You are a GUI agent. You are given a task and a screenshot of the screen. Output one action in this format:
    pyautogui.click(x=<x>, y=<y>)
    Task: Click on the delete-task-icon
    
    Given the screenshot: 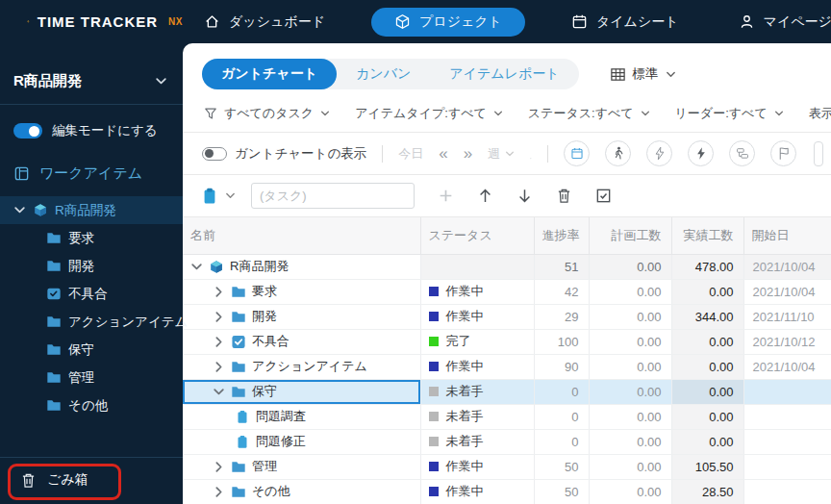 What is the action you would take?
    pyautogui.click(x=564, y=196)
    